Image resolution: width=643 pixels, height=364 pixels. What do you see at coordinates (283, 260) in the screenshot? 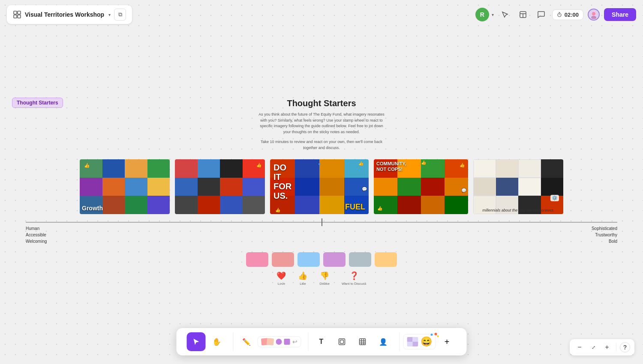
I see `swatch-salmon` at bounding box center [283, 260].